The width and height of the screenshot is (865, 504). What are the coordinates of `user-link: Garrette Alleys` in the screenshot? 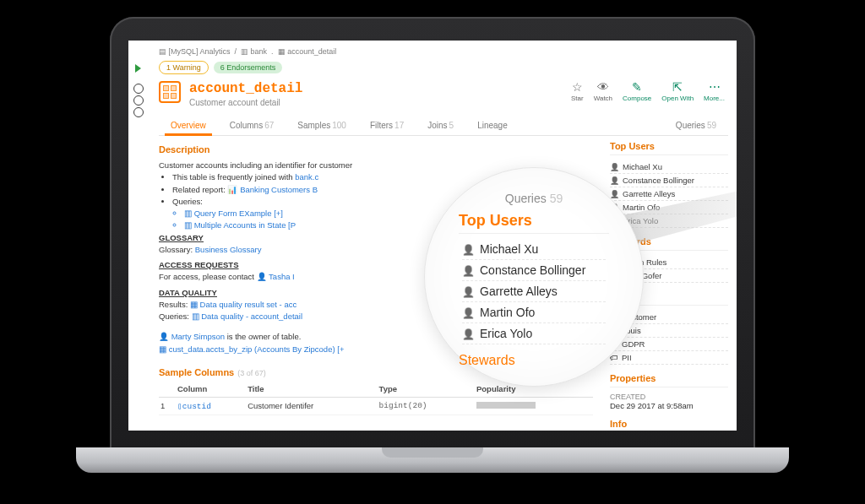 It's located at (669, 194).